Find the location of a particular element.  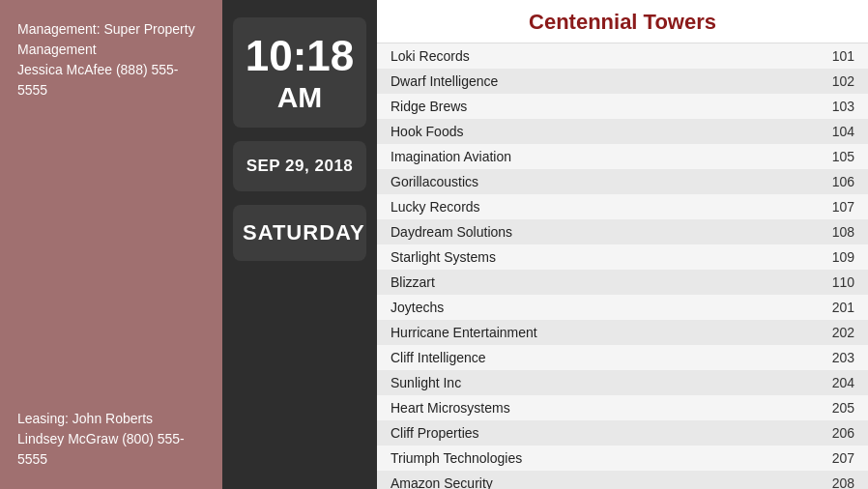

table-row: Ridge Brews 103 is located at coordinates (622, 106).